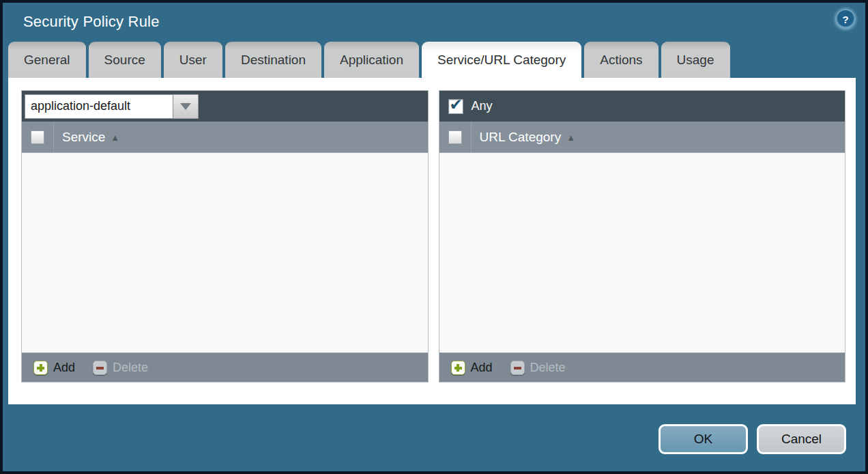  What do you see at coordinates (125, 60) in the screenshot?
I see `tab-source: Source` at bounding box center [125, 60].